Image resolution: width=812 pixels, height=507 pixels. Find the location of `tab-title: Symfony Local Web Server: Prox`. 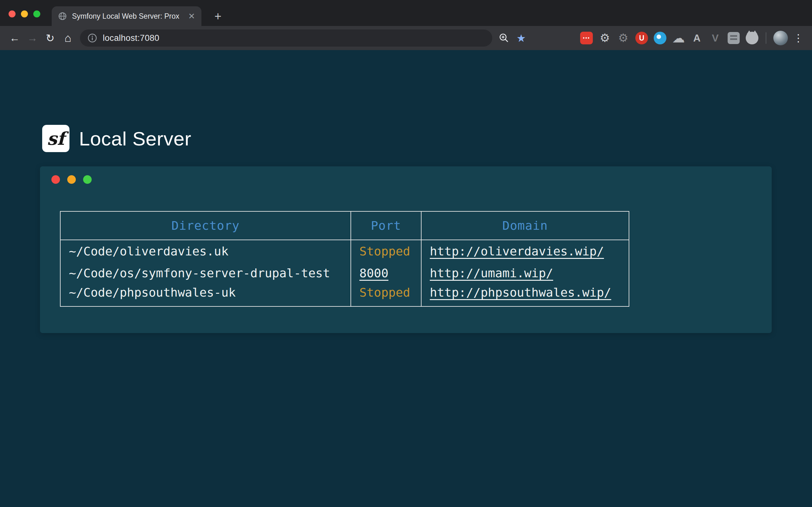

tab-title: Symfony Local Web Server: Prox is located at coordinates (128, 16).